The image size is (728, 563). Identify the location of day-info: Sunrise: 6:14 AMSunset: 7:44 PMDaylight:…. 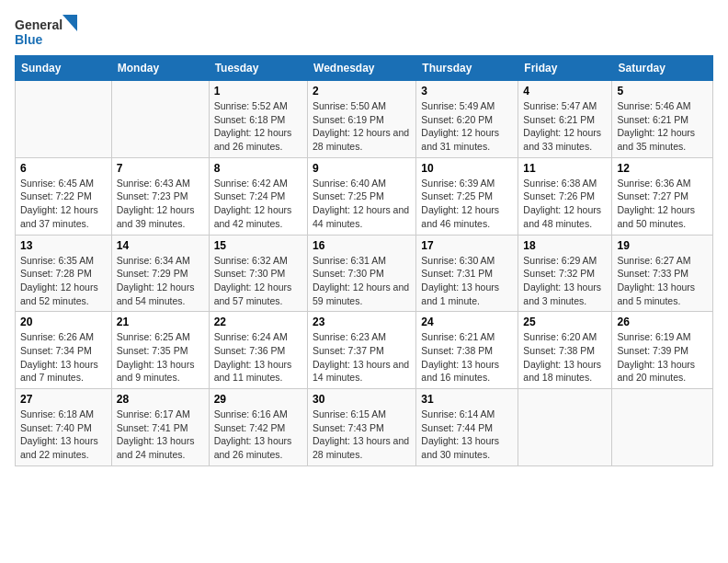
(467, 434).